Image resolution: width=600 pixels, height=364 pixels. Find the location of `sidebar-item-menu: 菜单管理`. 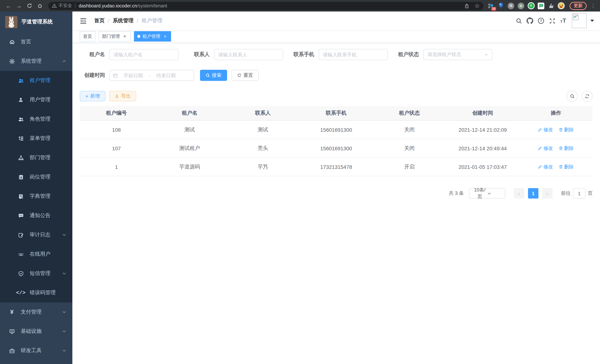

sidebar-item-menu: 菜单管理 is located at coordinates (36, 138).